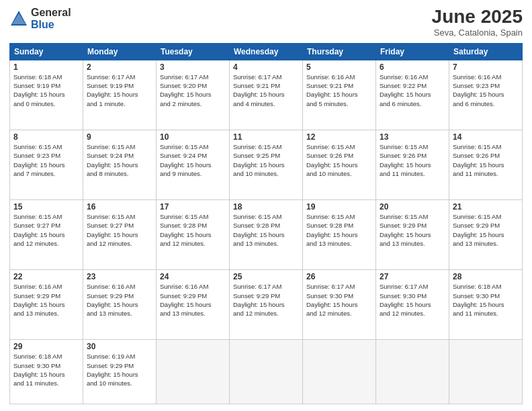 Image resolution: width=532 pixels, height=411 pixels. Describe the element at coordinates (266, 277) in the screenshot. I see `day-number: 25` at that location.